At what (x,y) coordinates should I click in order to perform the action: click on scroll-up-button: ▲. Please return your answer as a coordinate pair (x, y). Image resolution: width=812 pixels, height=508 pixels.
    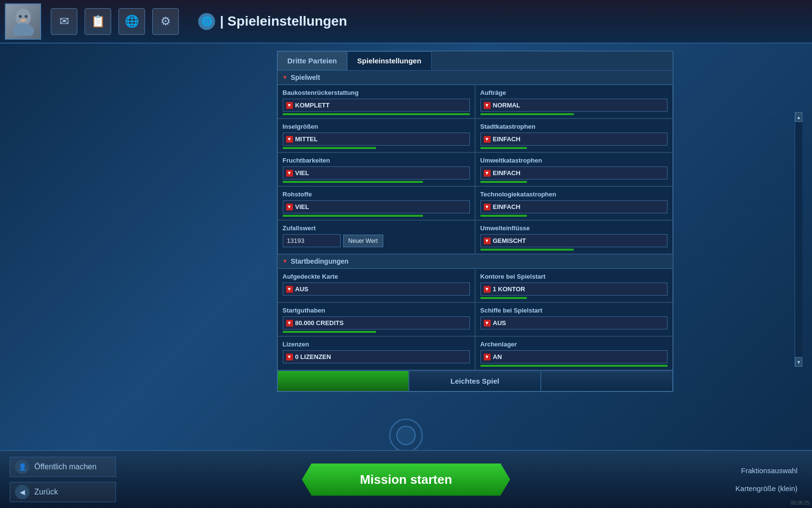
    Looking at the image, I should click on (798, 117).